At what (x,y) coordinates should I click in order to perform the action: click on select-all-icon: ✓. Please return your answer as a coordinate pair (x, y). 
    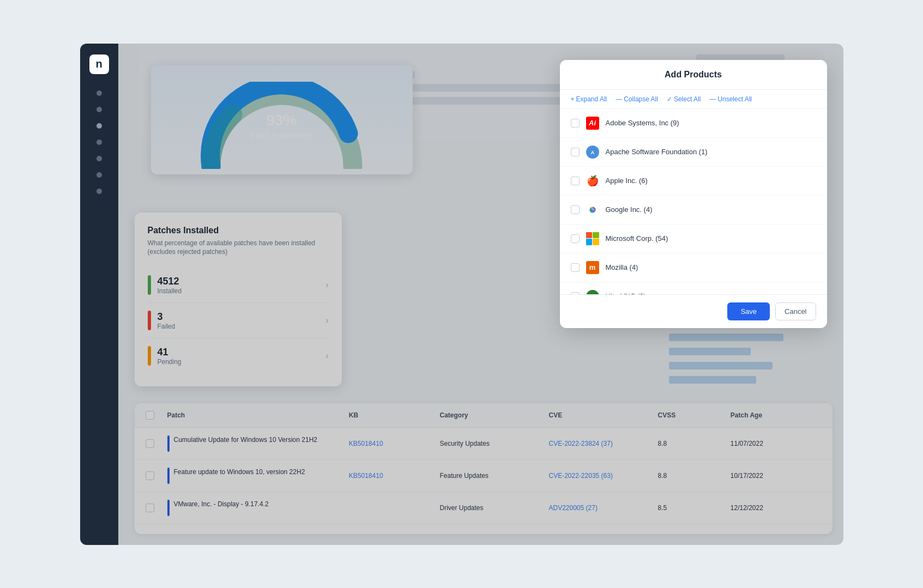
    Looking at the image, I should click on (669, 99).